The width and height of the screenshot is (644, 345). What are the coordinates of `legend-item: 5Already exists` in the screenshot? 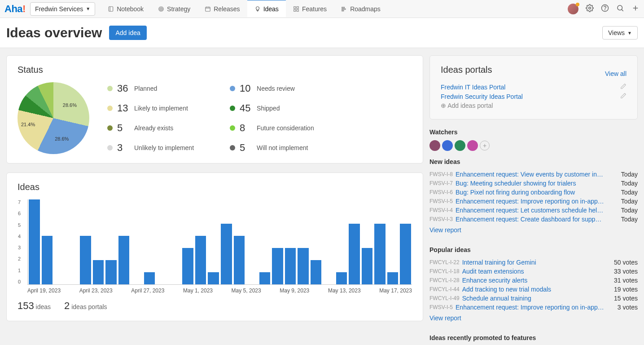 It's located at (151, 128).